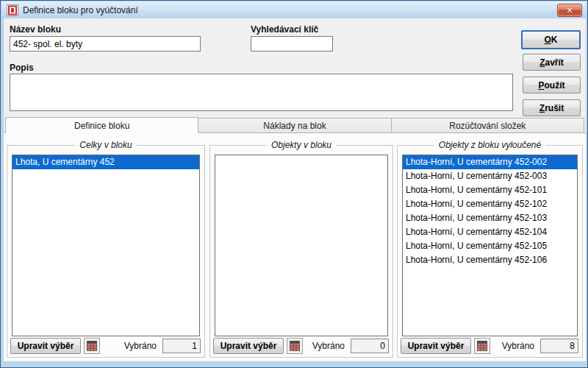 This screenshot has width=588, height=368. What do you see at coordinates (488, 125) in the screenshot?
I see `tab-rozuctovani-slozek: Rozúčtování složek` at bounding box center [488, 125].